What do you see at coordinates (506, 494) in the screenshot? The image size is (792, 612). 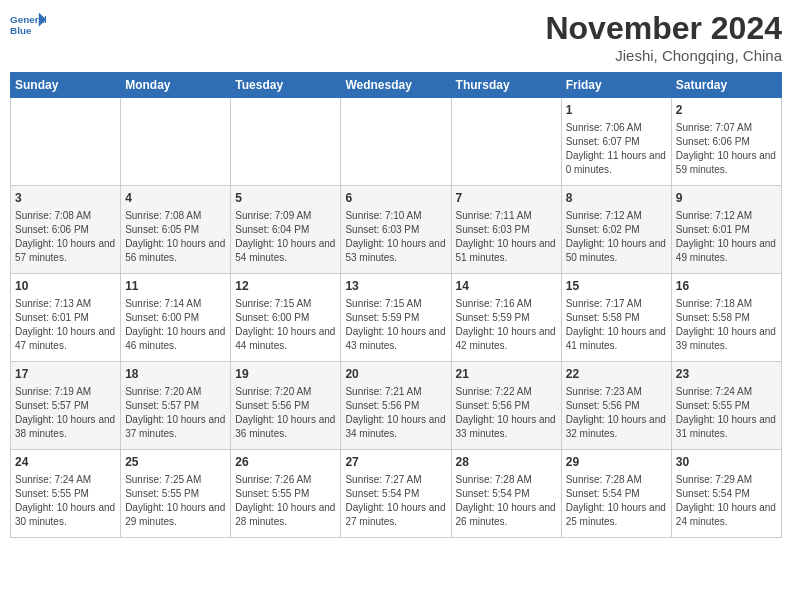 I see `calendar-cell-week5-day4: 28Sunrise: 7:28 AM Sunset: 5:54 PM Dayli…` at bounding box center [506, 494].